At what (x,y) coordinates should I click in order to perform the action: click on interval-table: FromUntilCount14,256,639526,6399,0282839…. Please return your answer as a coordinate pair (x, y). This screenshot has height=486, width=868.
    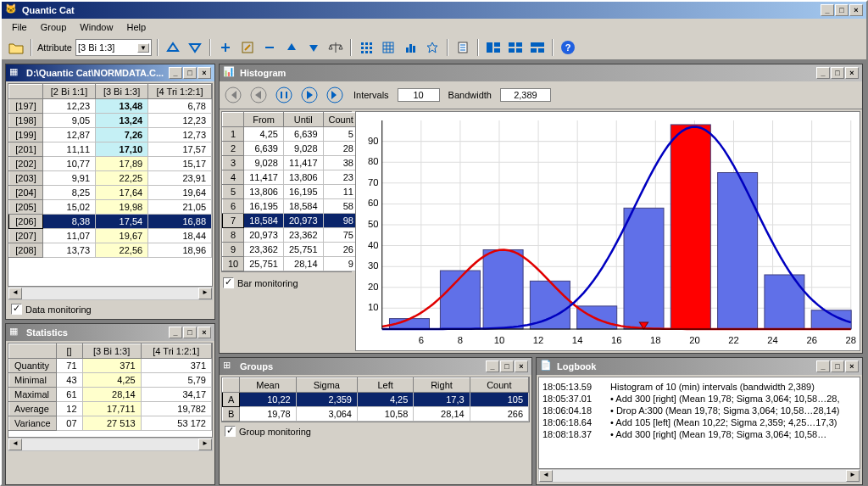
    Looking at the image, I should click on (291, 192).